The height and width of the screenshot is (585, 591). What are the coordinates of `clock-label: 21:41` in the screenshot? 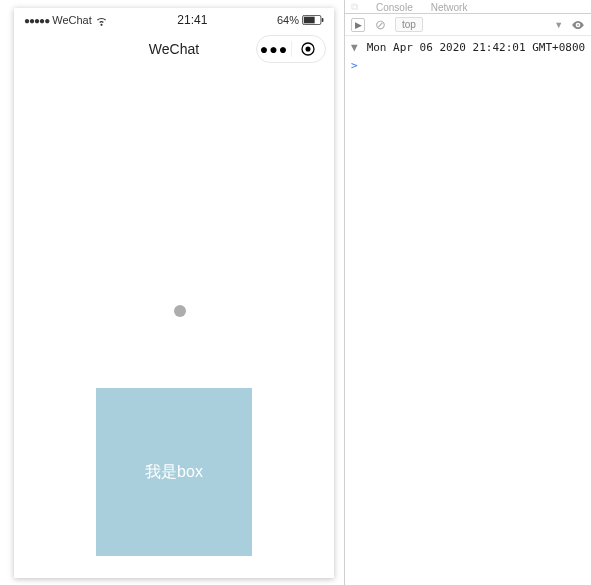 It's located at (192, 20).